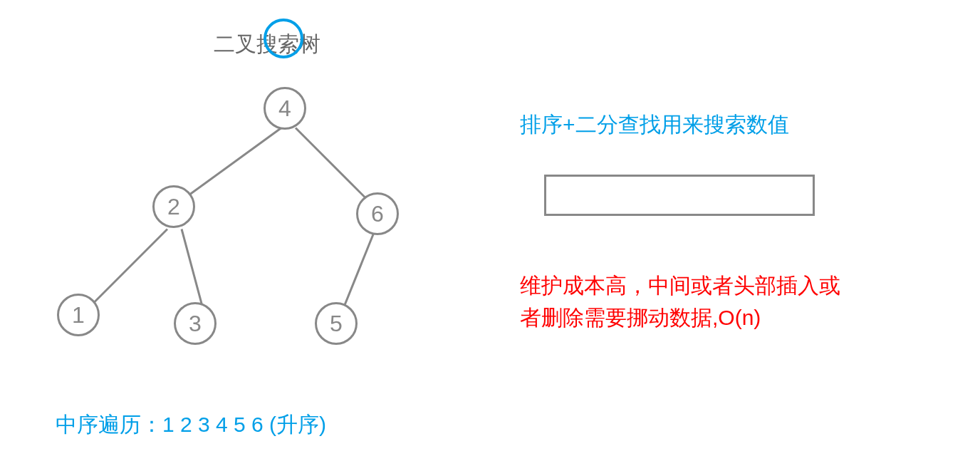  I want to click on tree-node-6: 6, so click(377, 214).